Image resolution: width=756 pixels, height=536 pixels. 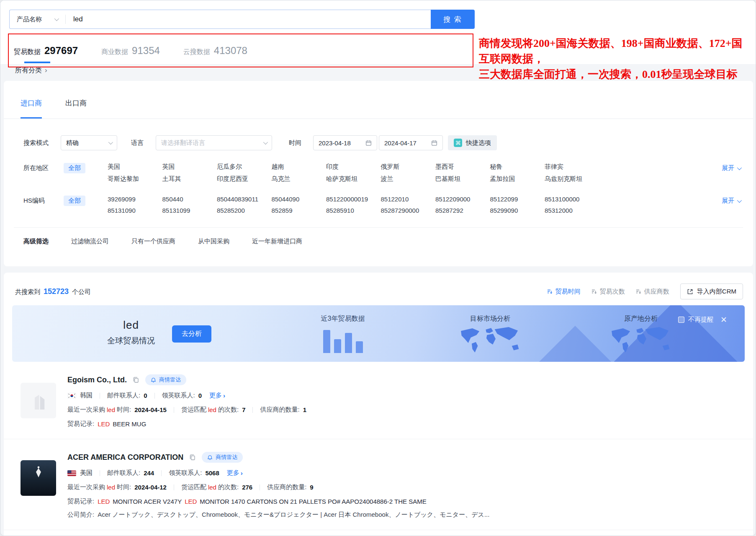 What do you see at coordinates (72, 473) in the screenshot?
I see `usa-flag-icon` at bounding box center [72, 473].